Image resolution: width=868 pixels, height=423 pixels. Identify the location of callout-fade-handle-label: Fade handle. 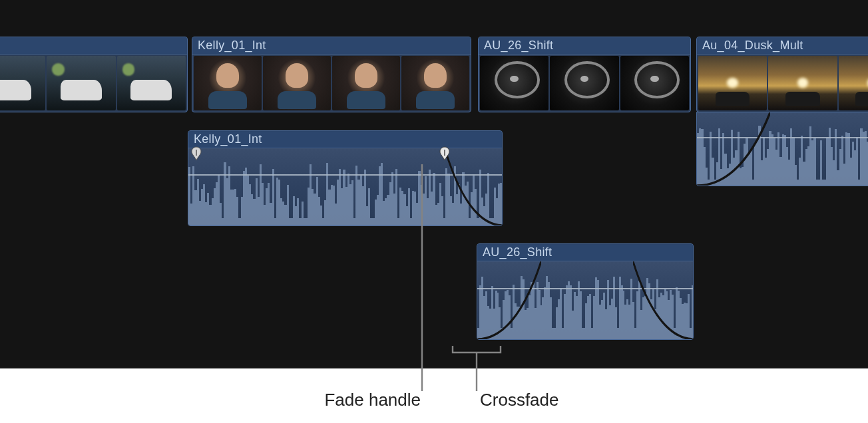
(372, 400).